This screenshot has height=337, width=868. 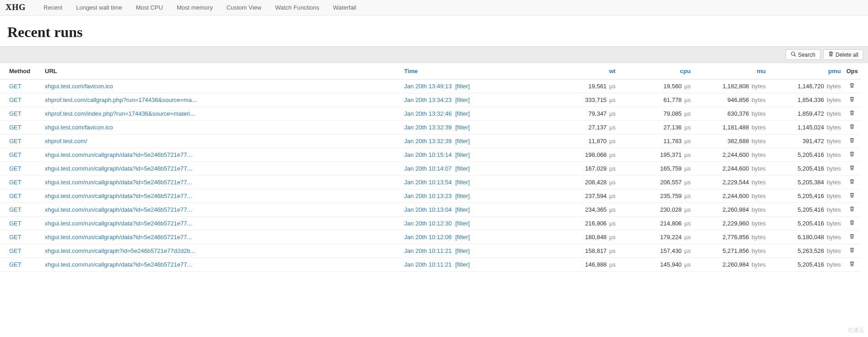 What do you see at coordinates (53, 7) in the screenshot?
I see `nav-item-recent: Recent` at bounding box center [53, 7].